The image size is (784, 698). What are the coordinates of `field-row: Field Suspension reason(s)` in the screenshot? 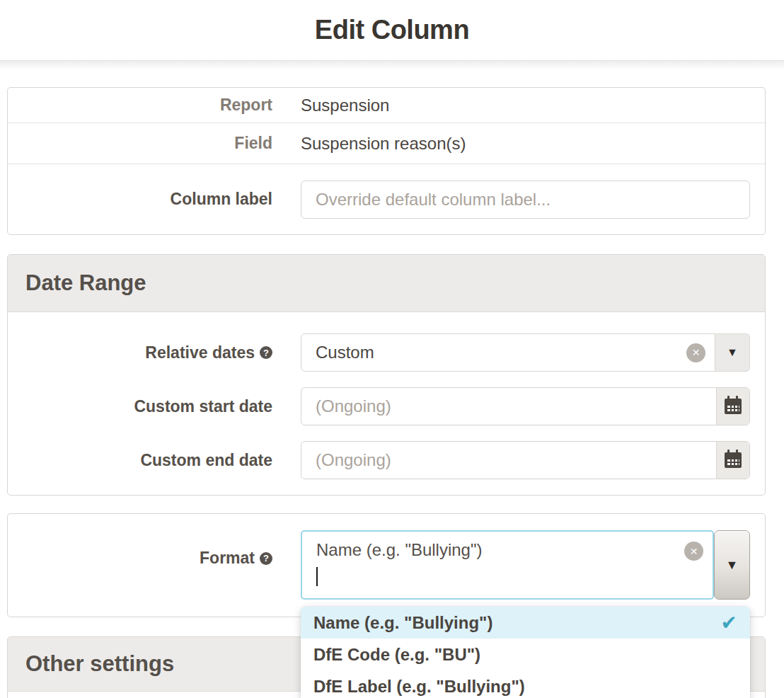 It's located at (386, 144).